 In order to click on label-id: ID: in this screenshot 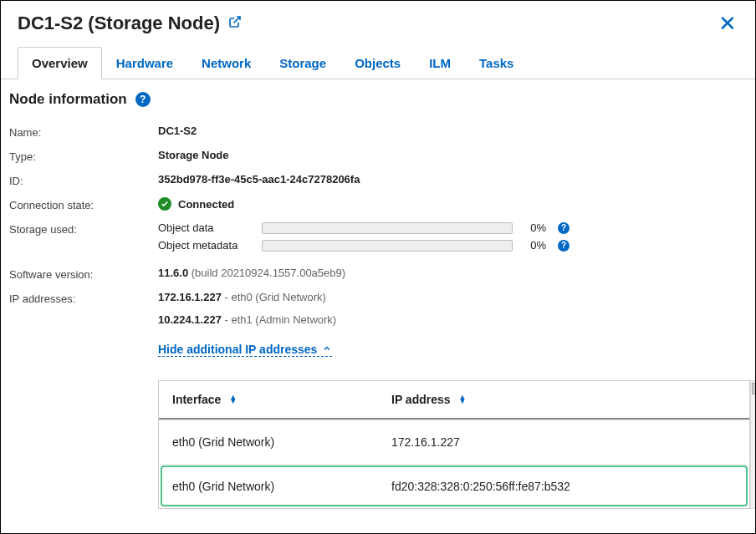, I will do `click(84, 181)`.